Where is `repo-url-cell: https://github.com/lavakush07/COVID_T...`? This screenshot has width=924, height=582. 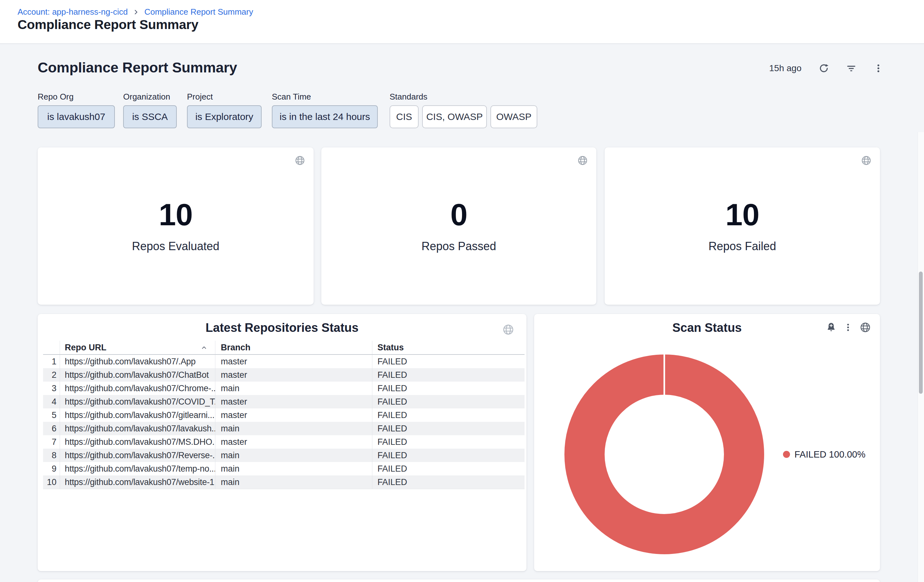 repo-url-cell: https://github.com/lavakush07/COVID_T... is located at coordinates (137, 402).